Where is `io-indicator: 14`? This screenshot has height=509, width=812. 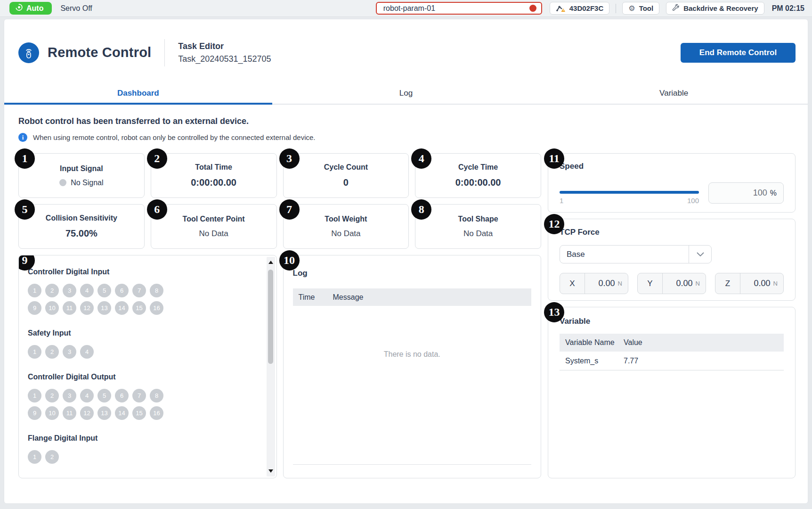 io-indicator: 14 is located at coordinates (122, 413).